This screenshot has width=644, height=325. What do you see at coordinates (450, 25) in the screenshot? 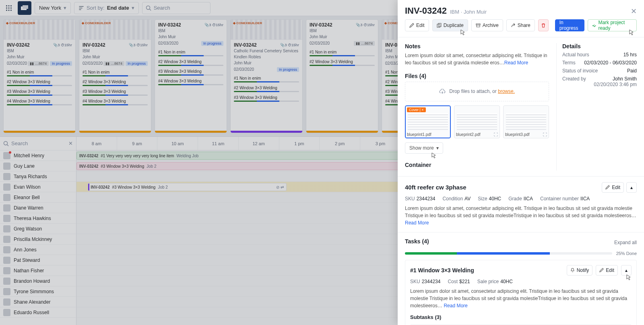
I see `duplicate-button: Duplicate` at bounding box center [450, 25].